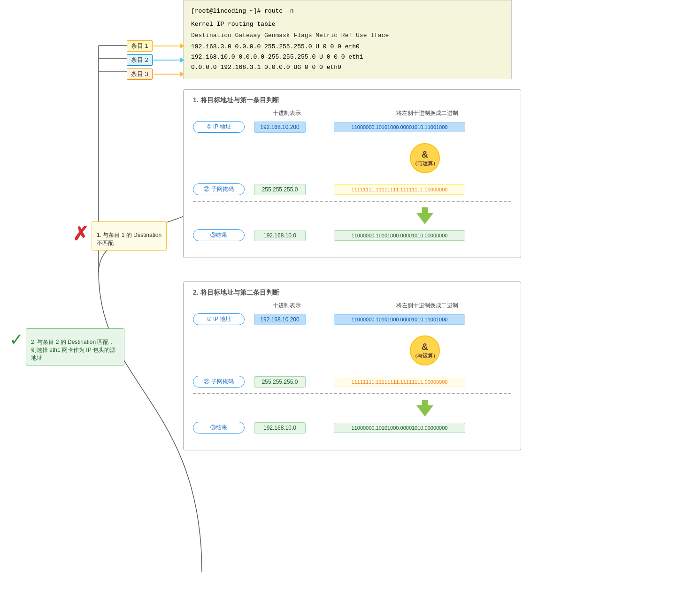  What do you see at coordinates (280, 236) in the screenshot?
I see `s1-result-decimal: 192.168.10.0` at bounding box center [280, 236].